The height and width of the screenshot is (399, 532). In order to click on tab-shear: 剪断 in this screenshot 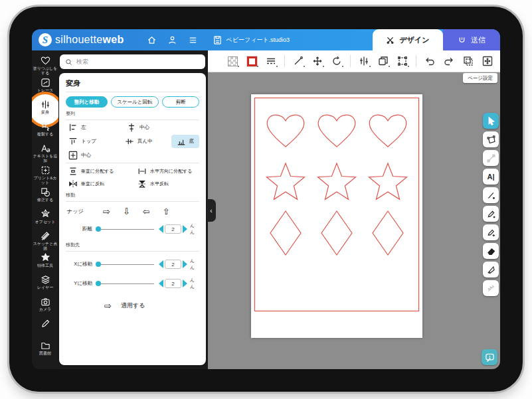, I will do `click(181, 102)`.